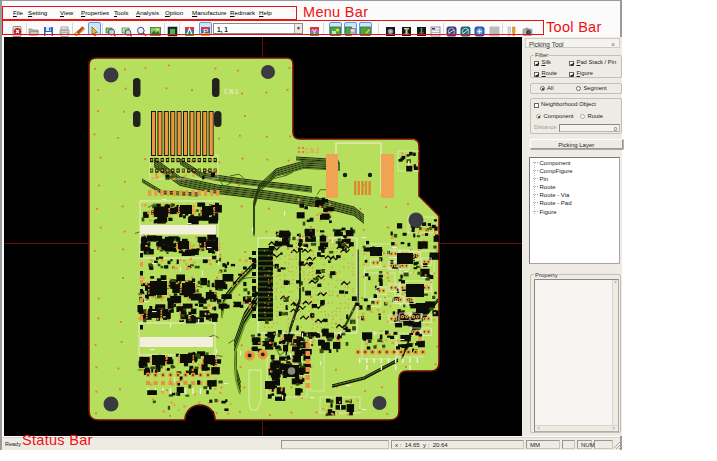 The height and width of the screenshot is (461, 717). I want to click on svg-text: CN1, so click(232, 92).